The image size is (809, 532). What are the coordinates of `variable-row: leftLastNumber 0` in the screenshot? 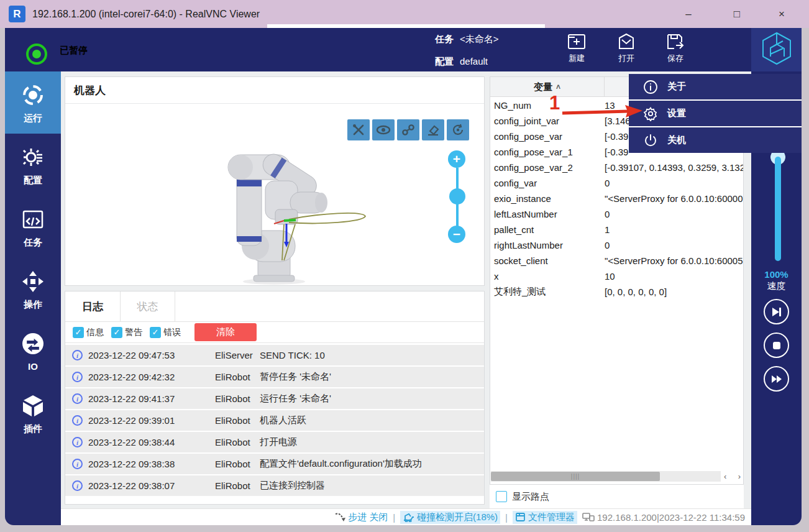 It's located at (616, 214).